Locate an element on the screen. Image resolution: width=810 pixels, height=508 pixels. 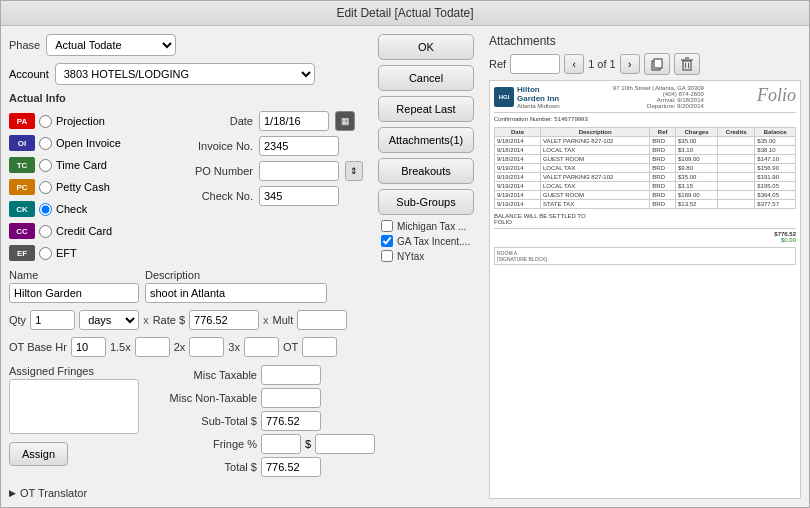
ot-base-input is located at coordinates (88, 347).